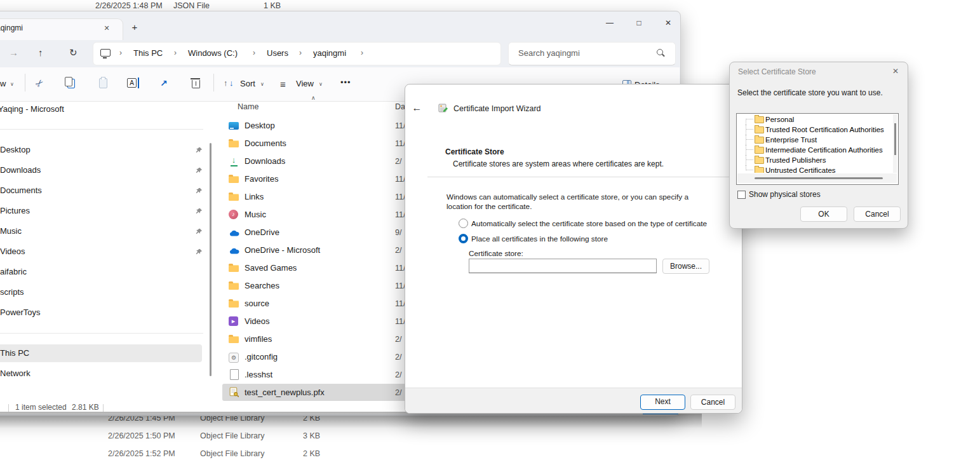  I want to click on file-date: 9/, so click(398, 233).